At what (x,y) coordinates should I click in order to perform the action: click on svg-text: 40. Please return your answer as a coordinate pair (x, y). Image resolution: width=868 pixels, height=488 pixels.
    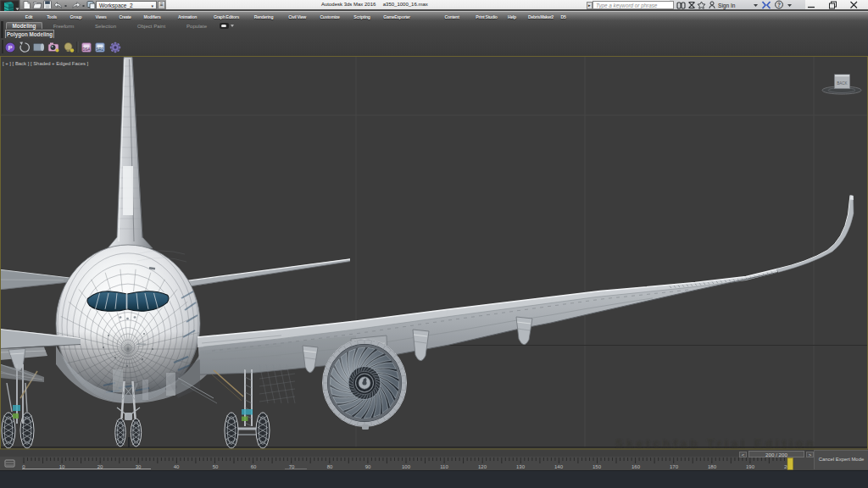
    Looking at the image, I should click on (176, 467).